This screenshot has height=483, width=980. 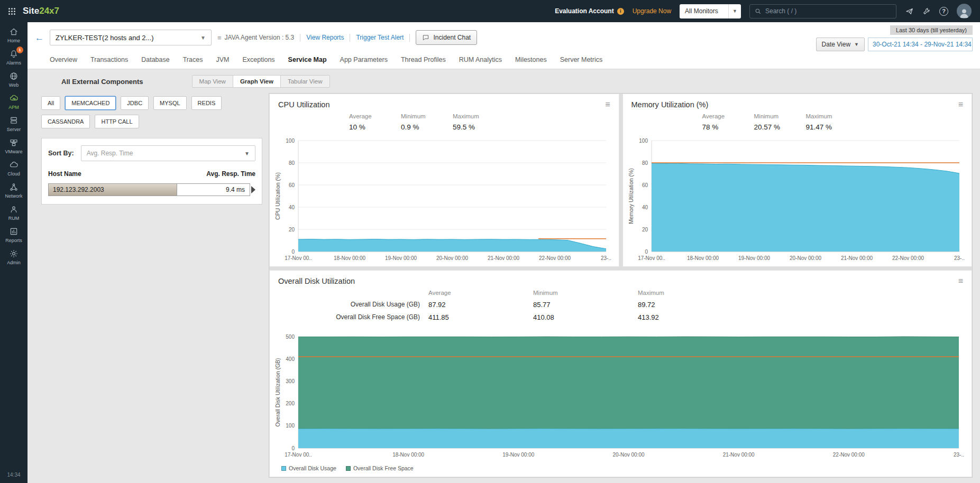 I want to click on filter-cassandra: CASSANDRA, so click(x=66, y=122).